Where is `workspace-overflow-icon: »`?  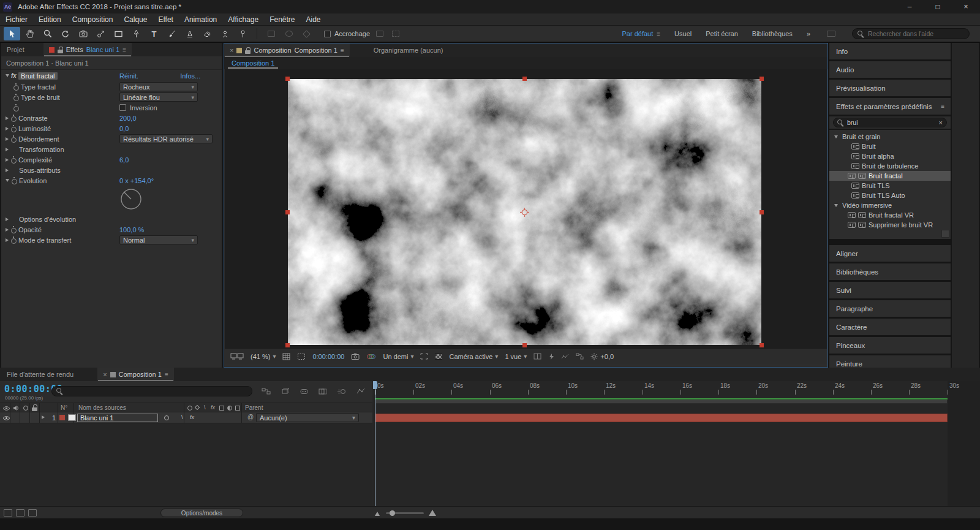
workspace-overflow-icon: » is located at coordinates (809, 34).